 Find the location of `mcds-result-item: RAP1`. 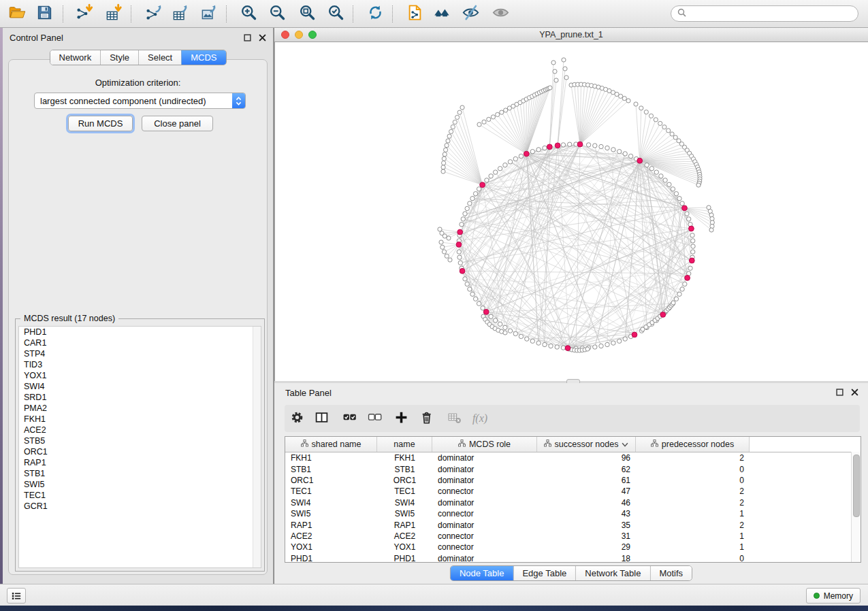

mcds-result-item: RAP1 is located at coordinates (140, 463).